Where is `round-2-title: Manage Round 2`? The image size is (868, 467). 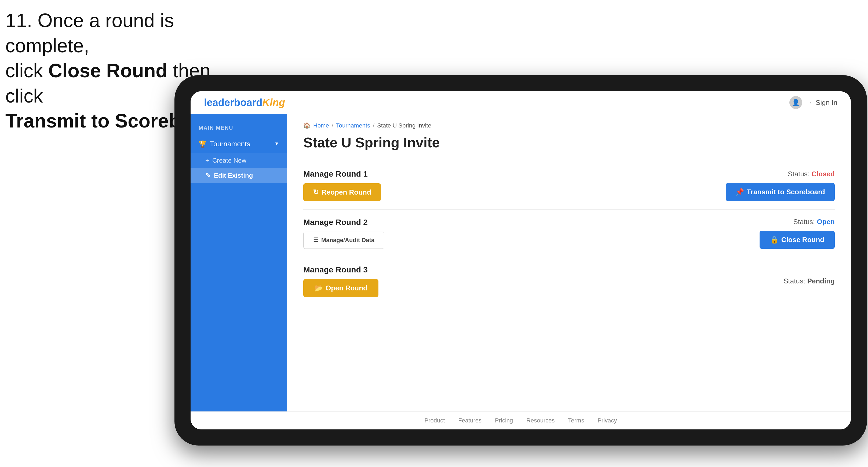
round-2-title: Manage Round 2 is located at coordinates (344, 222).